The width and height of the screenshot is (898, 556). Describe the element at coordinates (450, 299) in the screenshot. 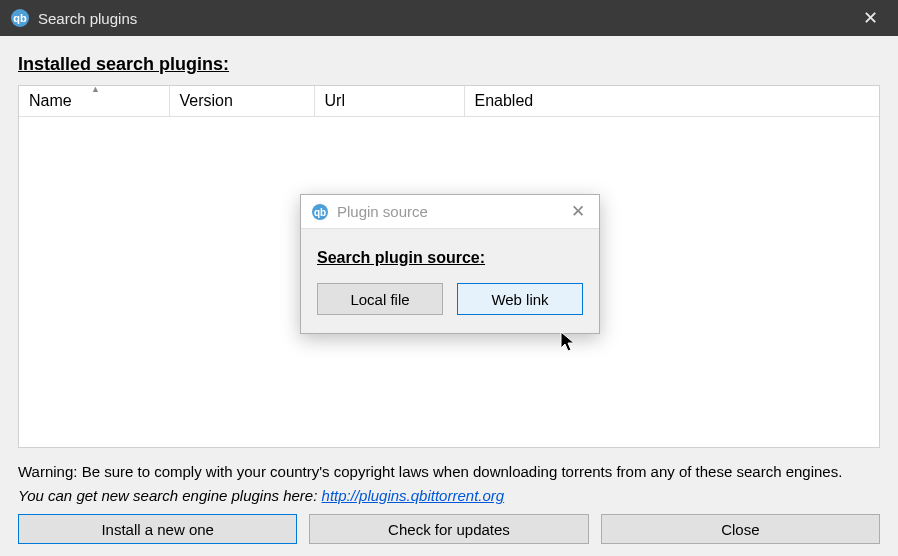

I see `dialog-buttons: Local file Web link` at that location.